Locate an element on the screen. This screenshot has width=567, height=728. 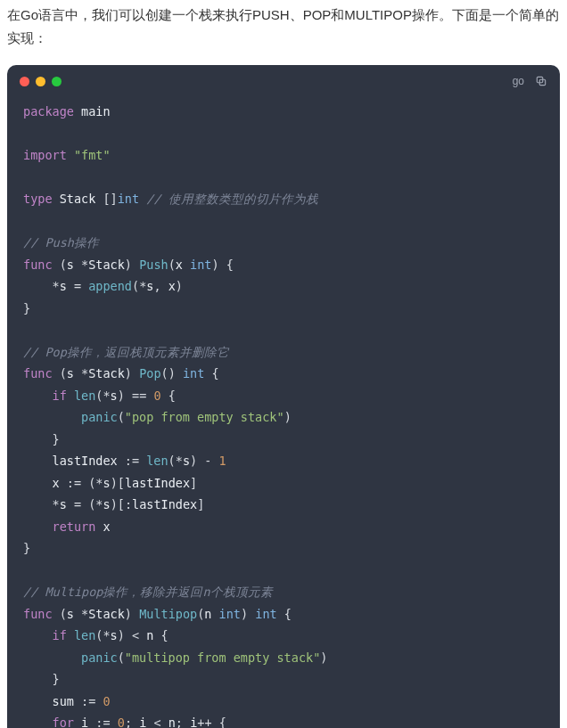
maximize-icon is located at coordinates (57, 82).